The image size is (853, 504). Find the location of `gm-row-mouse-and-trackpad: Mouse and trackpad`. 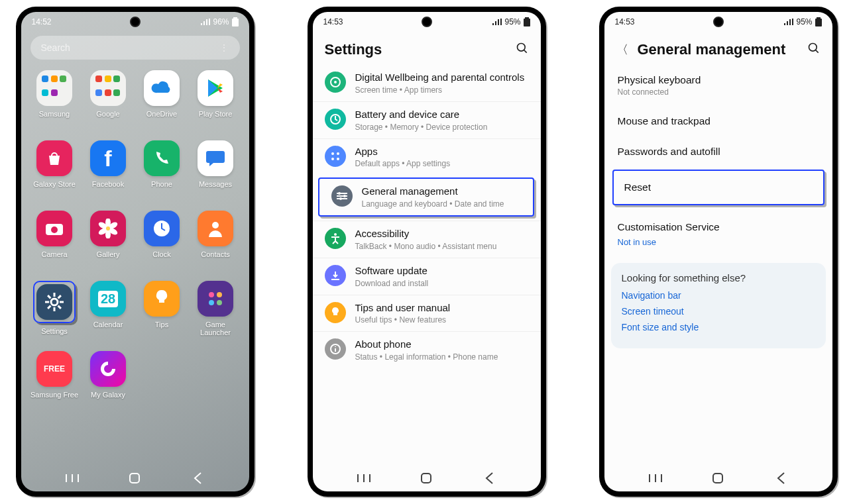

gm-row-mouse-and-trackpad: Mouse and trackpad is located at coordinates (718, 121).